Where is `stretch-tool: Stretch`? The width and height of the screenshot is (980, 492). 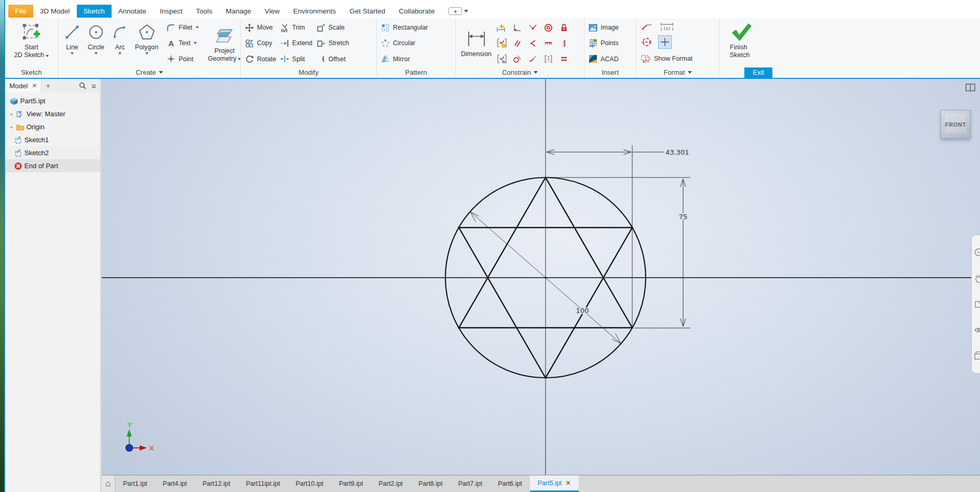
stretch-tool: Stretch is located at coordinates (333, 43).